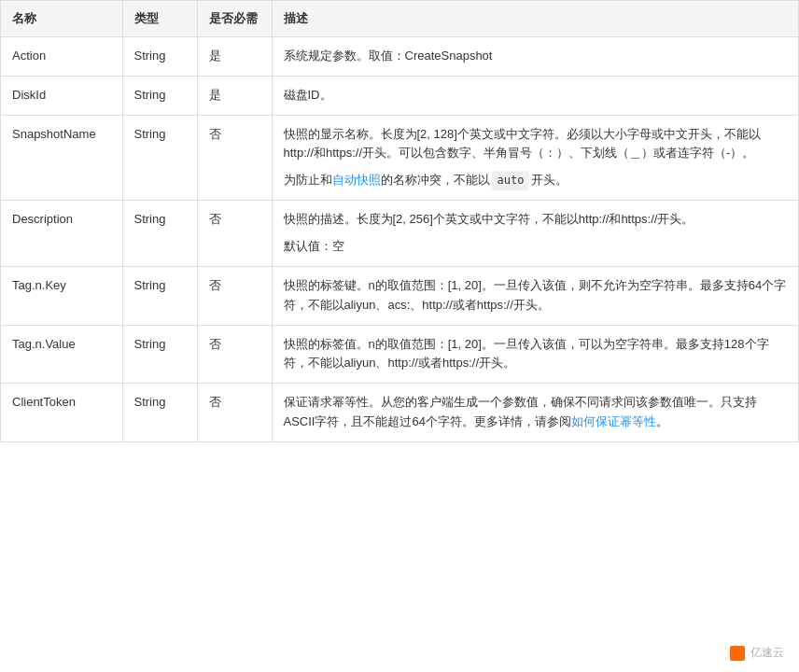 Image resolution: width=799 pixels, height=672 pixels. What do you see at coordinates (535, 57) in the screenshot?
I see `param-description: 系统规定参数。取值：CreateSnapshot` at bounding box center [535, 57].